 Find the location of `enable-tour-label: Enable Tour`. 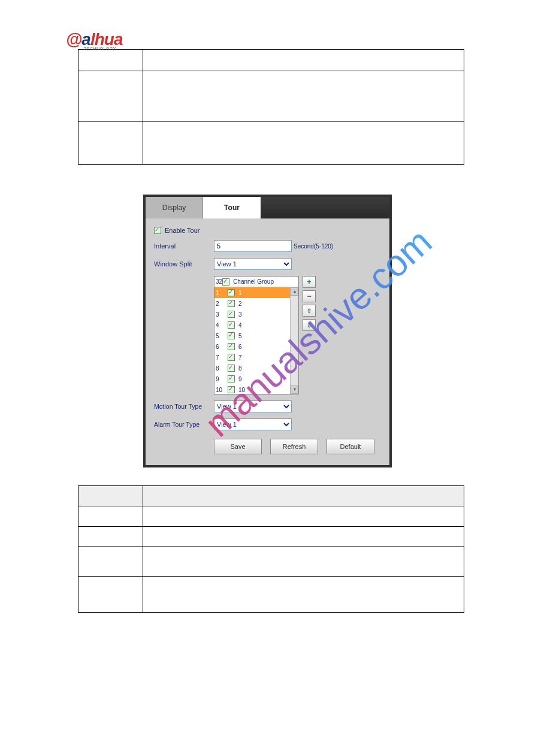

enable-tour-label: Enable Tour is located at coordinates (182, 230).